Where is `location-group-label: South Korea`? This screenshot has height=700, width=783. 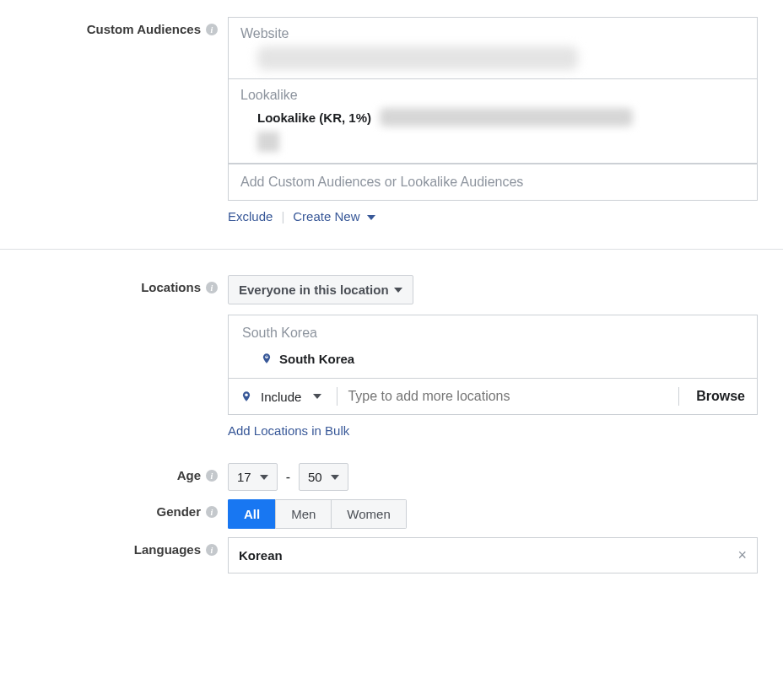 location-group-label: South Korea is located at coordinates (493, 330).